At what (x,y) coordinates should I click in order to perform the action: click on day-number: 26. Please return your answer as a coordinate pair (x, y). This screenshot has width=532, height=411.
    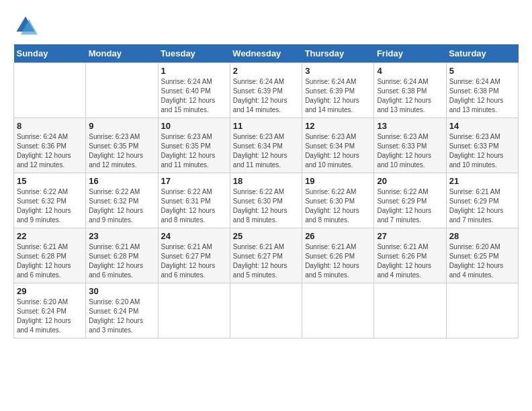
    Looking at the image, I should click on (338, 236).